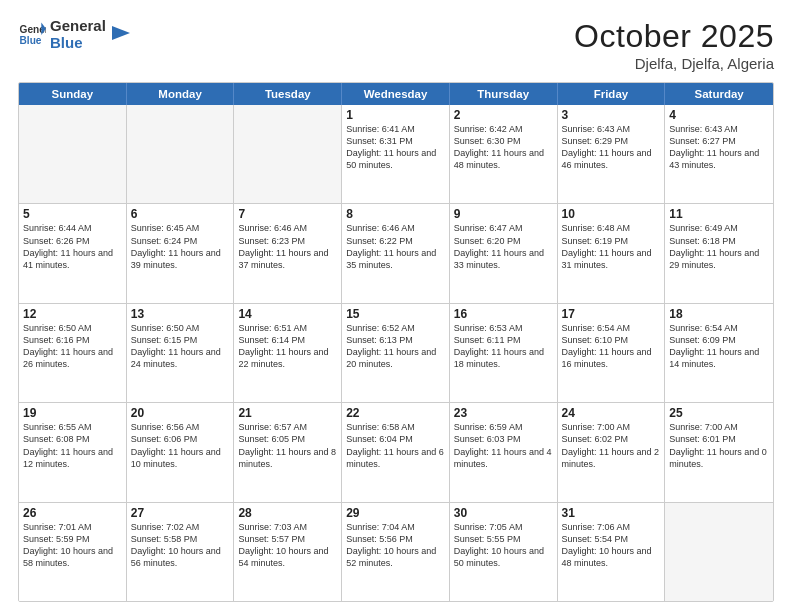 This screenshot has height=612, width=792. Describe the element at coordinates (719, 214) in the screenshot. I see `cell-date: 11` at that location.